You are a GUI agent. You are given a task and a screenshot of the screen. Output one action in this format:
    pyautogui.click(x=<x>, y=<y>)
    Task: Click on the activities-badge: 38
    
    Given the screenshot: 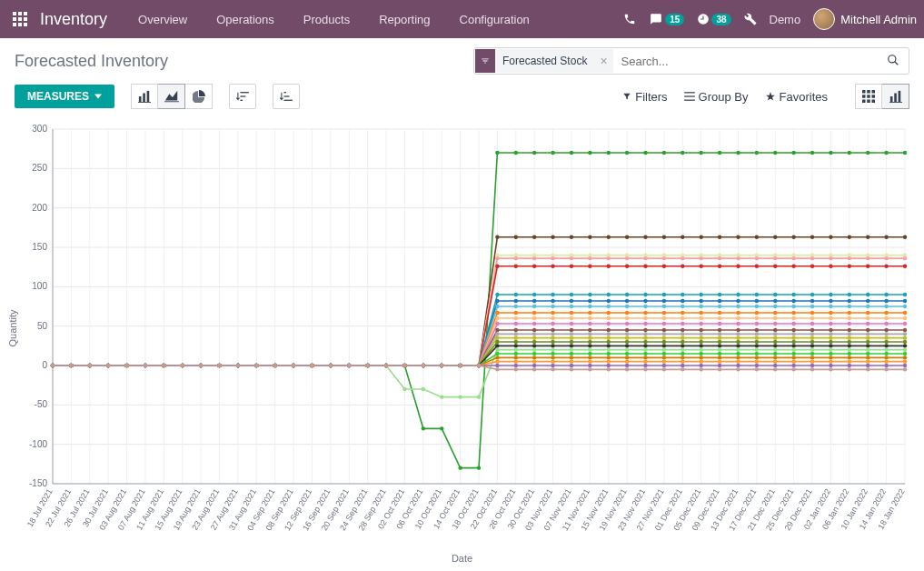 What is the action you would take?
    pyautogui.click(x=721, y=20)
    